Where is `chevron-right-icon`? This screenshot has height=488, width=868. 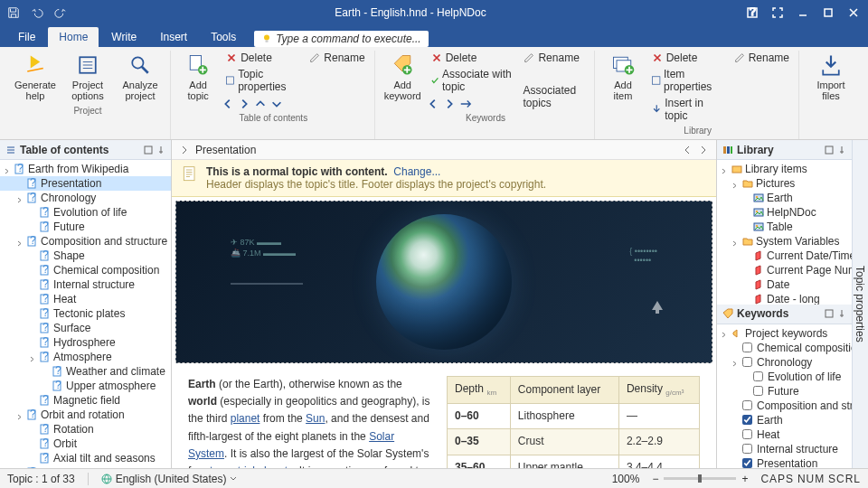
chevron-right-icon is located at coordinates (184, 150).